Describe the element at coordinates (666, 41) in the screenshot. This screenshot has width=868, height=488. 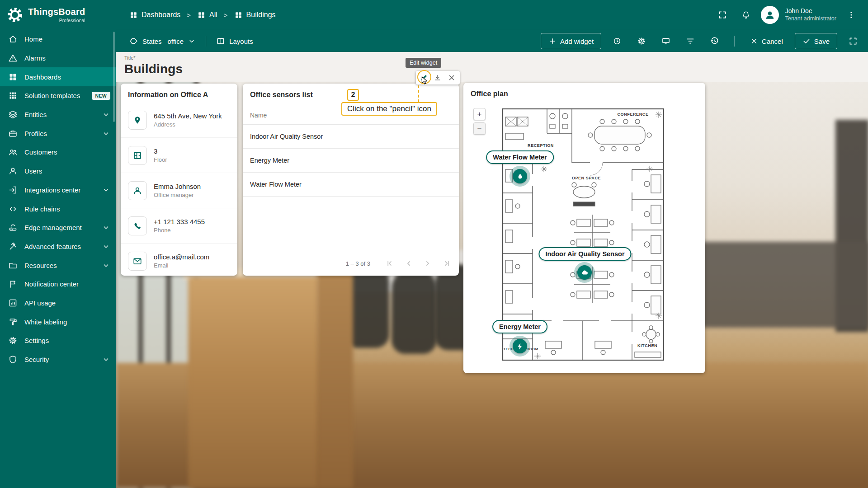
I see `display-icon` at that location.